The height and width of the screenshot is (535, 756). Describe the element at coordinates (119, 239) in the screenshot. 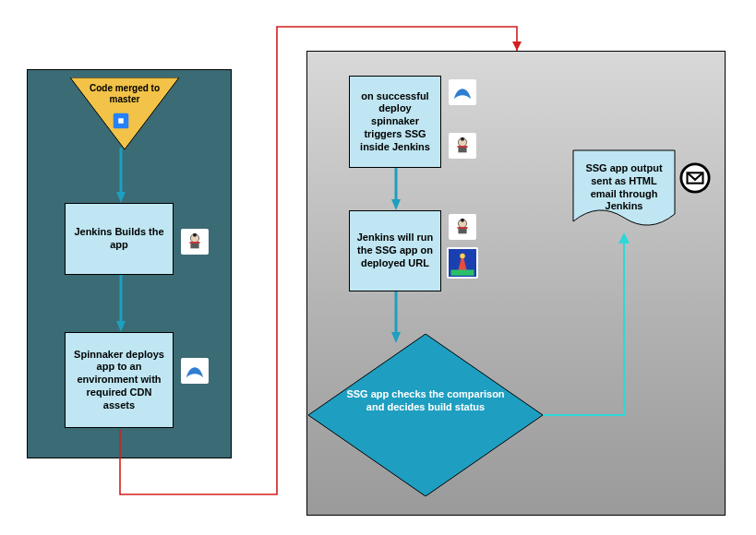

I see `box-jenkins-build: Jenkins Builds the app` at that location.